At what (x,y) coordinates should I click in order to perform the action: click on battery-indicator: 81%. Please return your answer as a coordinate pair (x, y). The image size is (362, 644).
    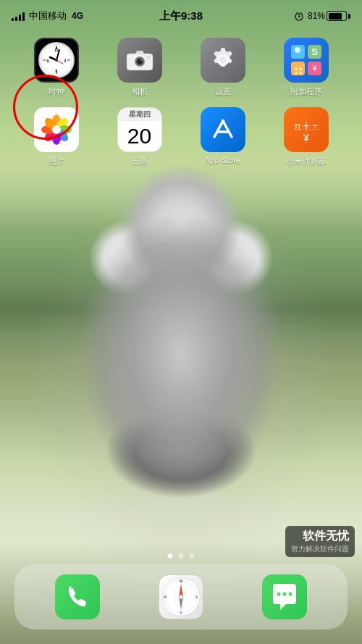
    Looking at the image, I should click on (329, 16).